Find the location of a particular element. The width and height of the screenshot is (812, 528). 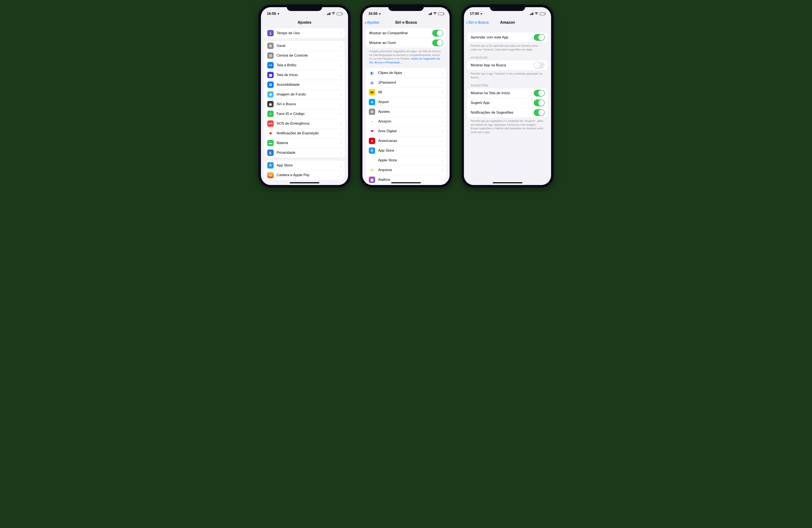

row-ajustes-app: ⚙ Ajustes › is located at coordinates (406, 112).